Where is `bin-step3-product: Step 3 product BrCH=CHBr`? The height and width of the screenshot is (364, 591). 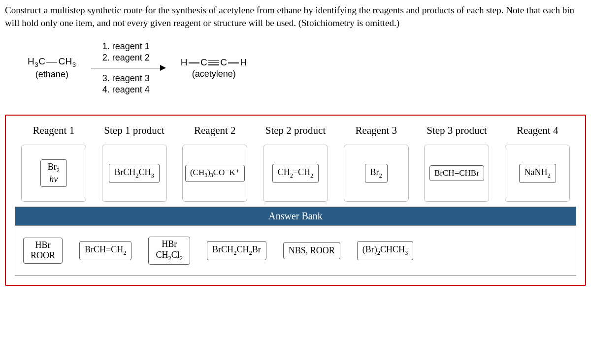
bin-step3-product: Step 3 product BrCH=CHBr is located at coordinates (457, 163).